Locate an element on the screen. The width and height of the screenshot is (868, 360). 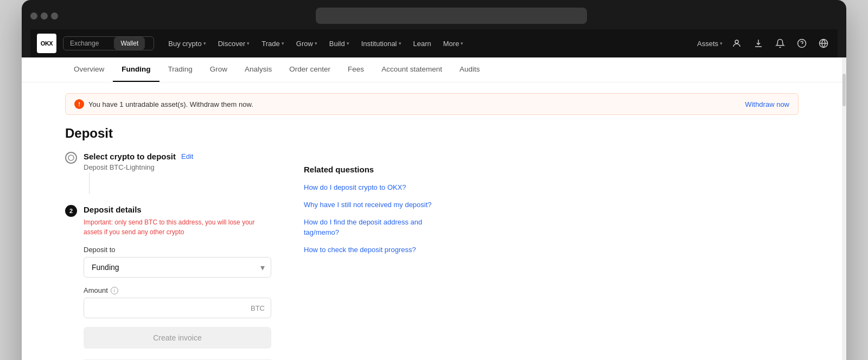
deposit-to-label: Deposit to is located at coordinates (177, 249).